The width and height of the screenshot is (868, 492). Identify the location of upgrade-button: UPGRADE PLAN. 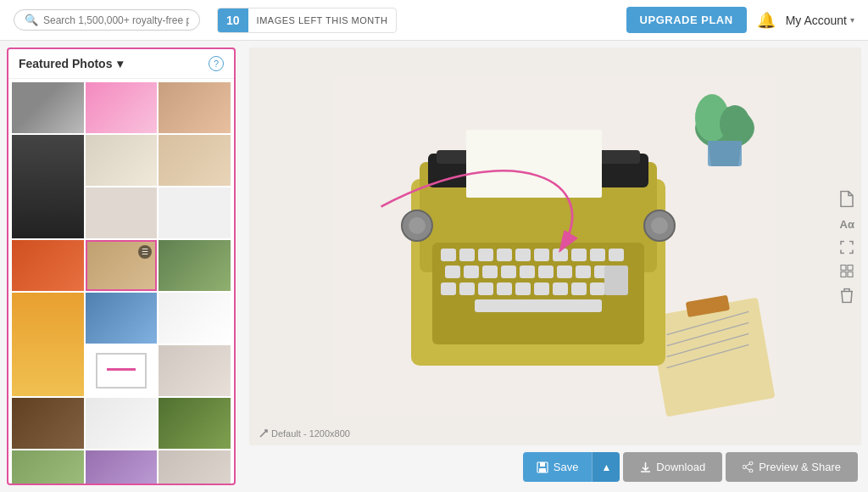
(687, 20).